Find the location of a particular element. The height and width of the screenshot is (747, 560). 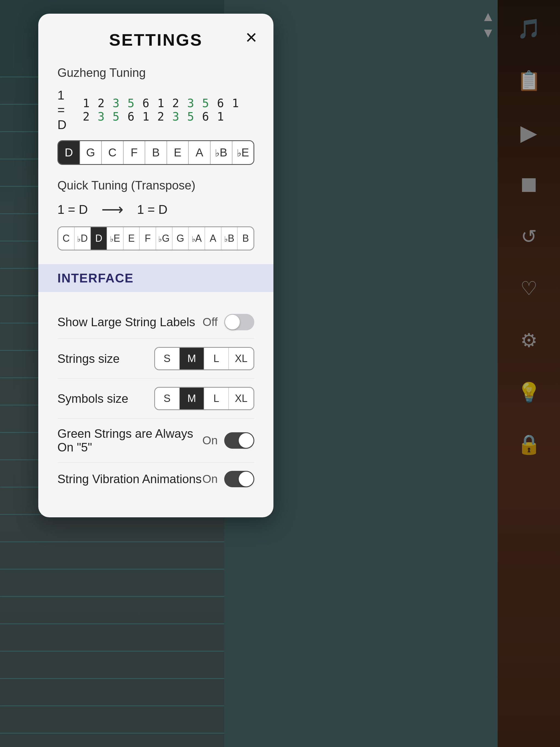

trans-key-A: A is located at coordinates (213, 238).